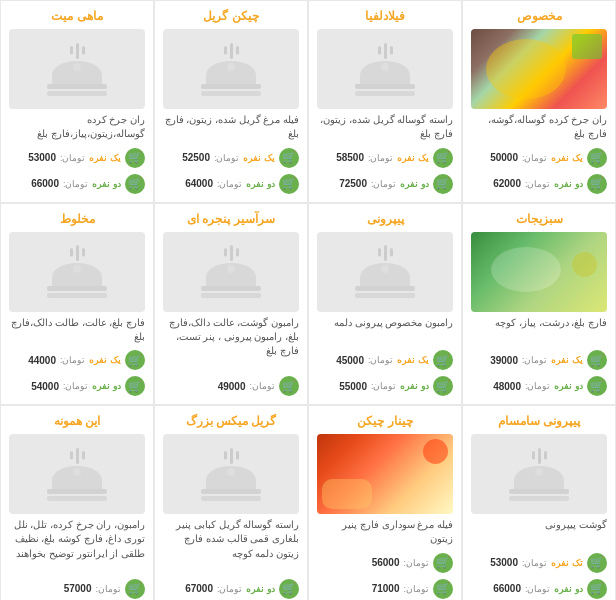 The height and width of the screenshot is (600, 616). I want to click on card-title: این همونه, so click(77, 421).